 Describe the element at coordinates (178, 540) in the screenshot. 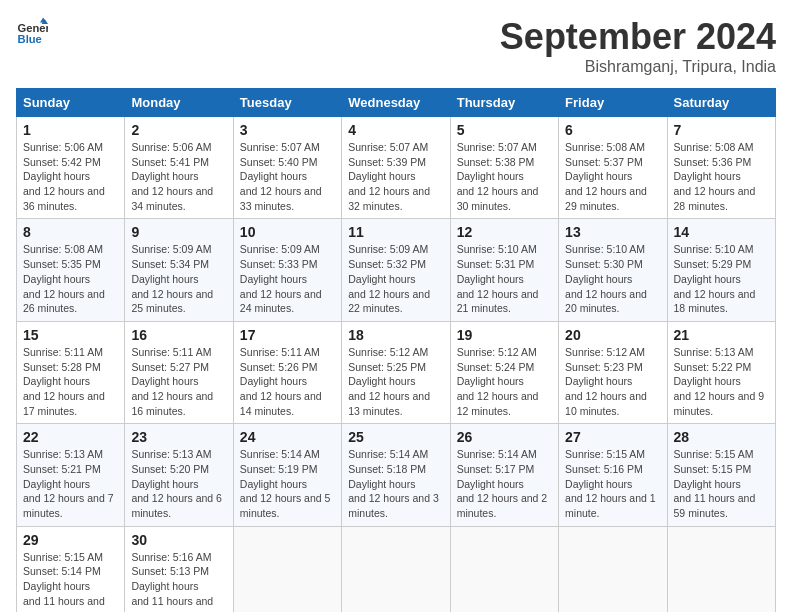

I see `day-number: 30` at that location.